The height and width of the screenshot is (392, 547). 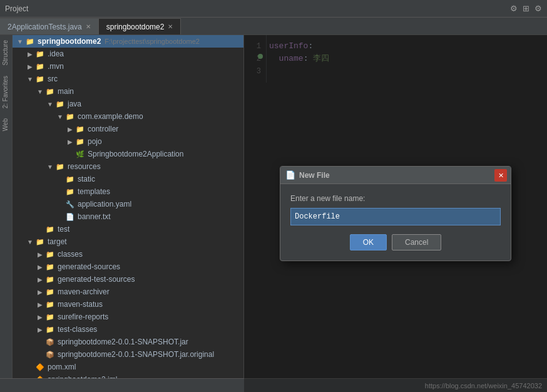 I want to click on main-arrow: ▼, so click(x=40, y=91).